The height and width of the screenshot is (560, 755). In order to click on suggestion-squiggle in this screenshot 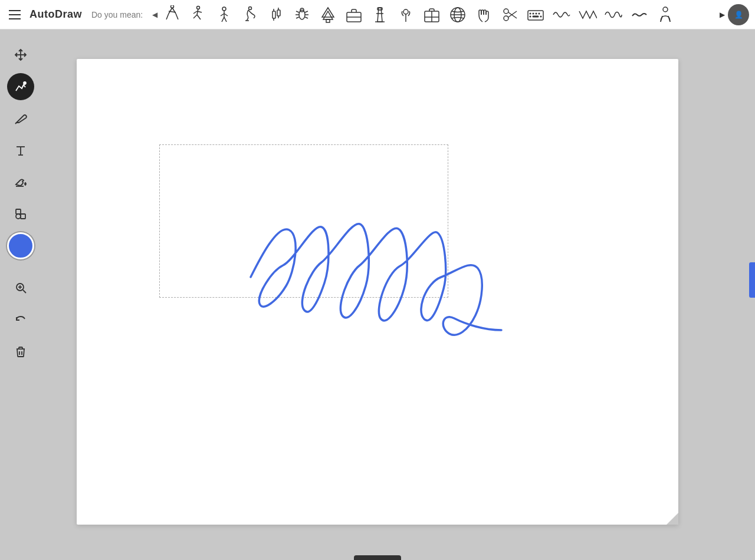, I will do `click(613, 15)`.